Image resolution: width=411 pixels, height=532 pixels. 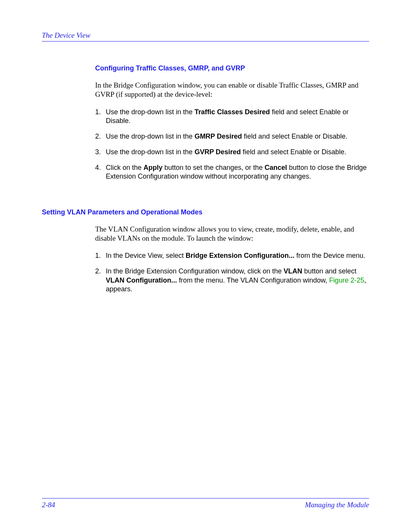 What do you see at coordinates (100, 152) in the screenshot?
I see `step-number: 3.` at bounding box center [100, 152].